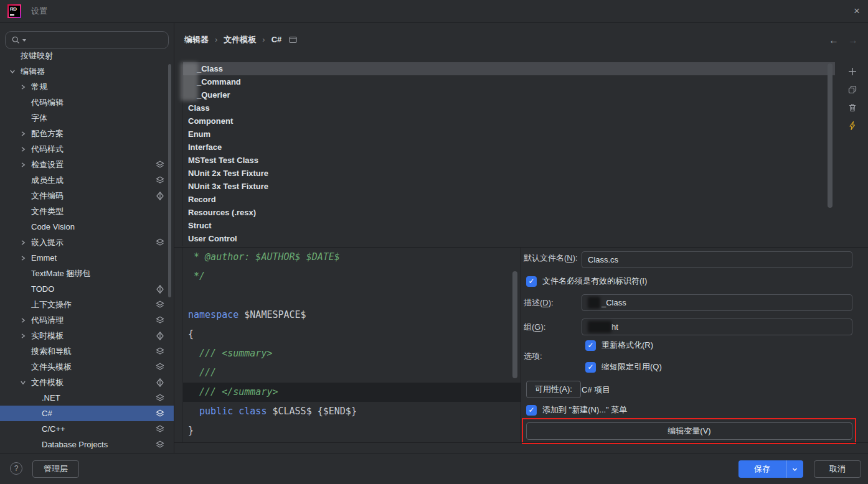 This screenshot has width=868, height=484. I want to click on template-item: User Control, so click(509, 239).